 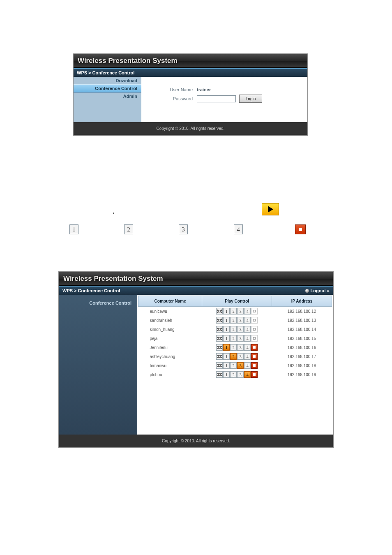 I want to click on cell-computer-name: sandrahsieh, so click(x=170, y=320).